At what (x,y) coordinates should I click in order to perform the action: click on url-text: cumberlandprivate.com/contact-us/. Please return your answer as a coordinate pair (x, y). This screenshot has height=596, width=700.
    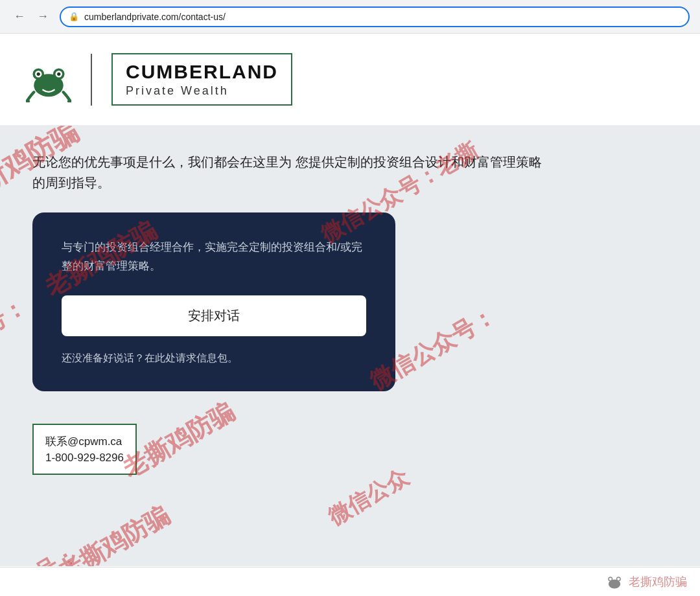
    Looking at the image, I should click on (155, 17).